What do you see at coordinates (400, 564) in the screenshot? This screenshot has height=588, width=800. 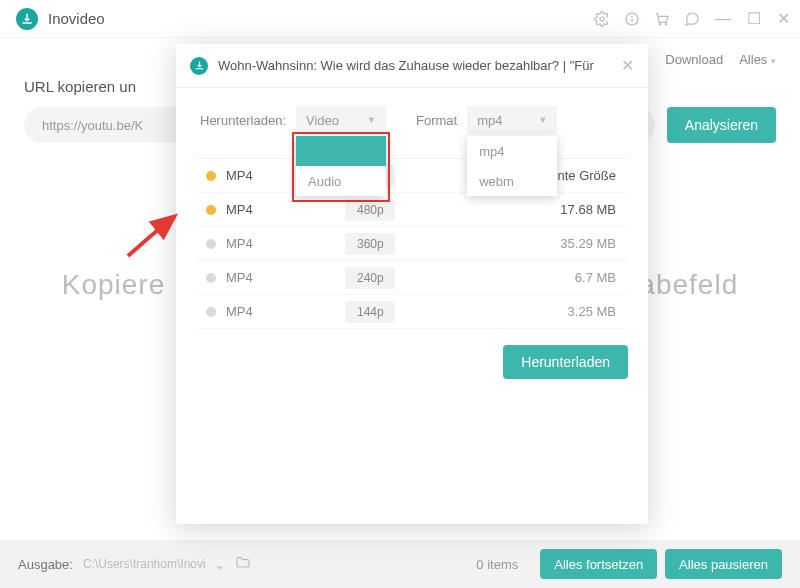 I see `bottombar: Ausgabe: C:\Users\tranhom\Inovi ⌄ 0 item…` at bounding box center [400, 564].